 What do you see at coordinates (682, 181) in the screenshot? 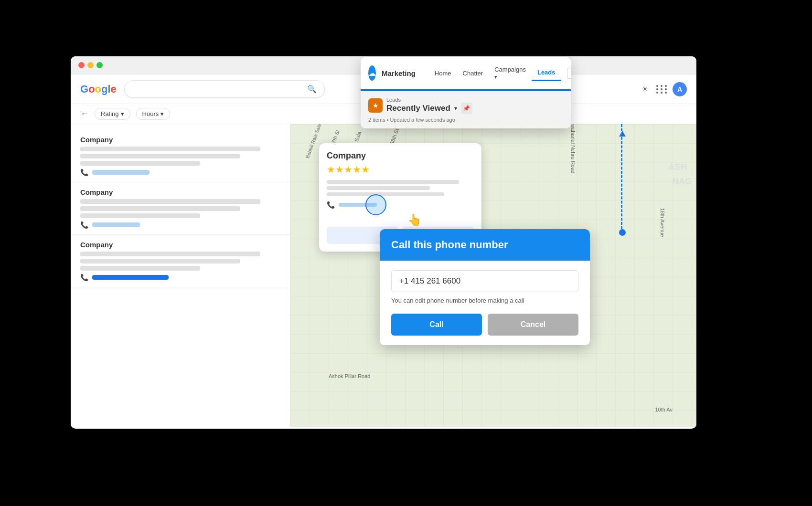
I see `map-label: NAG` at bounding box center [682, 181].